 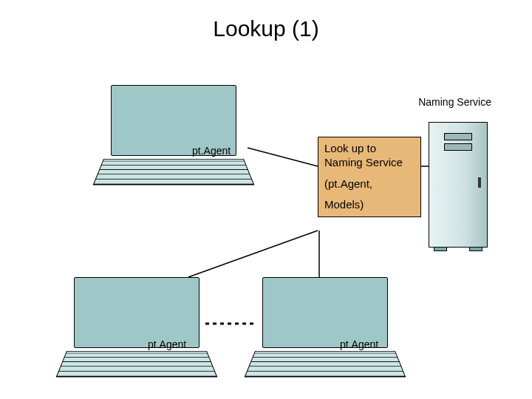 I want to click on server-tower, so click(x=458, y=185).